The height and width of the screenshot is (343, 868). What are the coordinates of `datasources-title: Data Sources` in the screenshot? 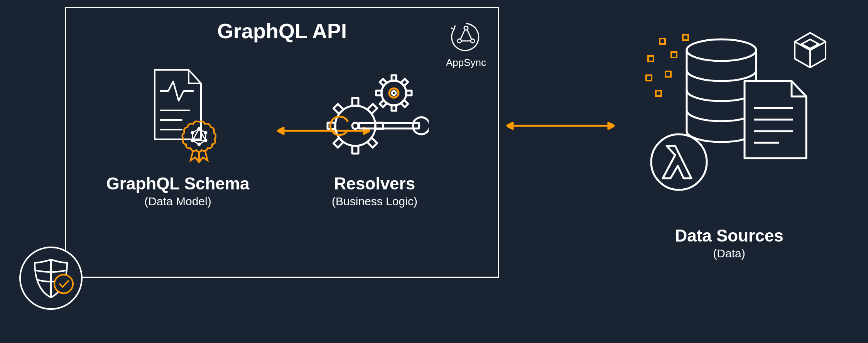 It's located at (729, 236).